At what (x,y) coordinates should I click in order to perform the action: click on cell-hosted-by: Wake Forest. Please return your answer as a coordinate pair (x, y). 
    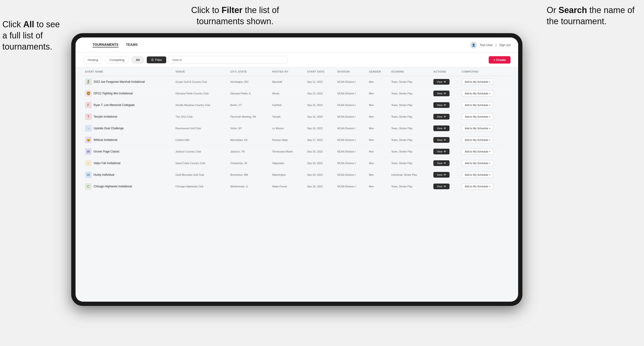
    Looking at the image, I should click on (288, 186).